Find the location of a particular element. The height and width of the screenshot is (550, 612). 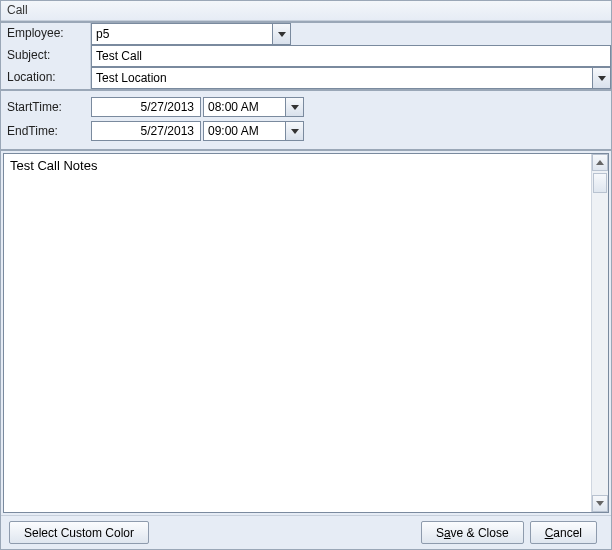

starttime-row: StartTime: is located at coordinates (306, 107).